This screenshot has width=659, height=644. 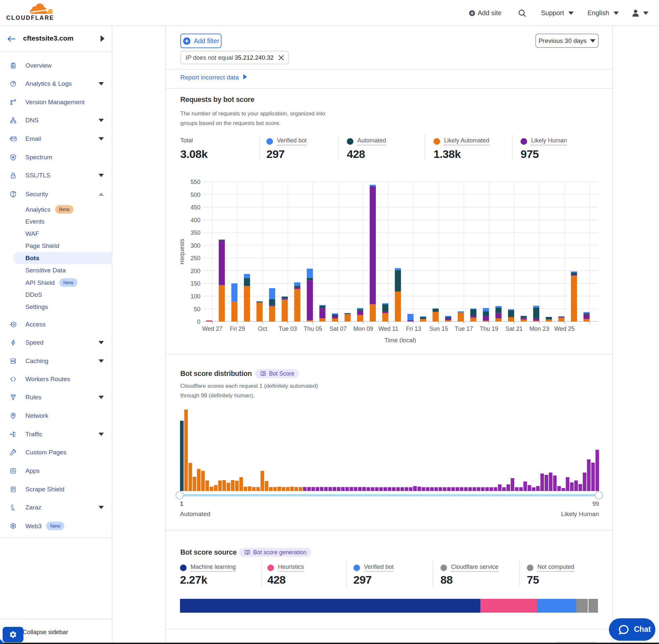 I want to click on svg-text: Oct, so click(x=263, y=329).